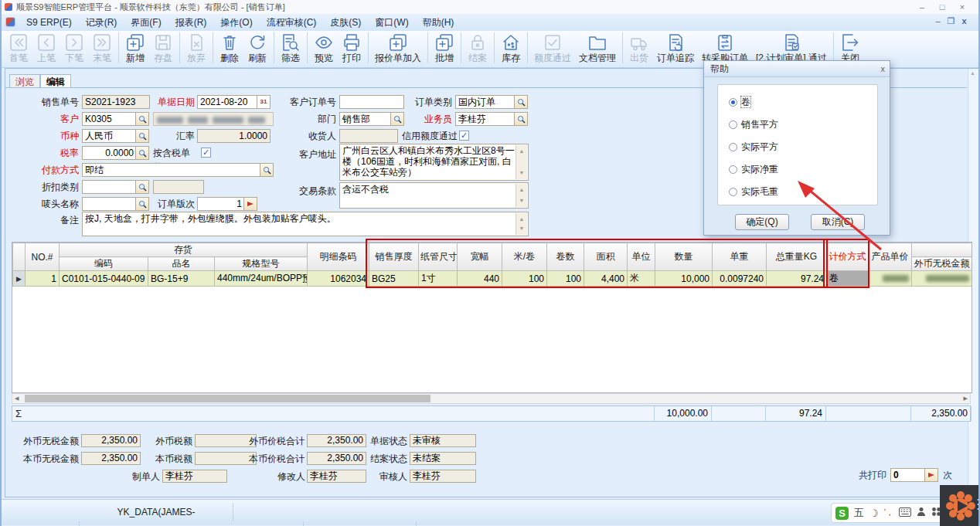 The height and width of the screenshot is (526, 980). What do you see at coordinates (116, 102) in the screenshot?
I see `sales-no-field: S2021-1923` at bounding box center [116, 102].